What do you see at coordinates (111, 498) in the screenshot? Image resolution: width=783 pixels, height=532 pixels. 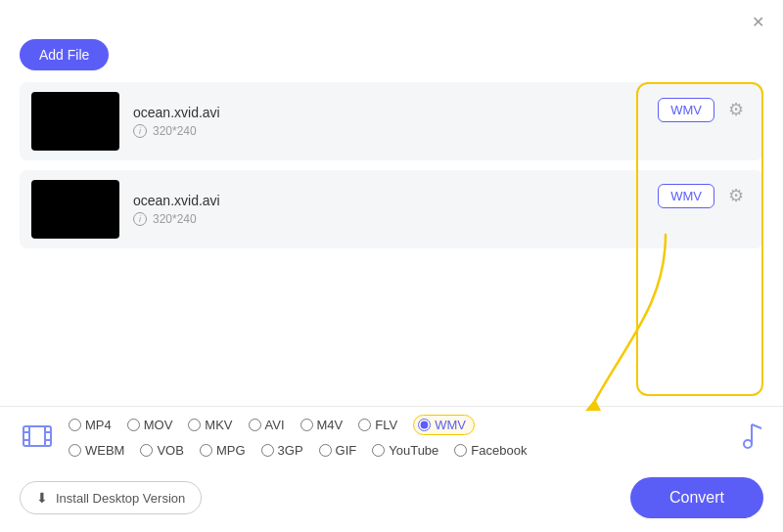 I see `install-desktop-button: ⬇ Install Desktop Version` at bounding box center [111, 498].